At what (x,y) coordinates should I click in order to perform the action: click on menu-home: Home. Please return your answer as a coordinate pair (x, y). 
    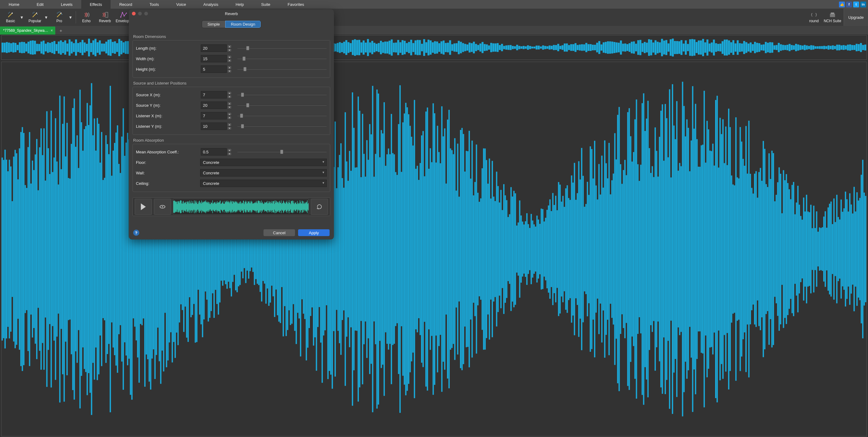
    Looking at the image, I should click on (14, 4).